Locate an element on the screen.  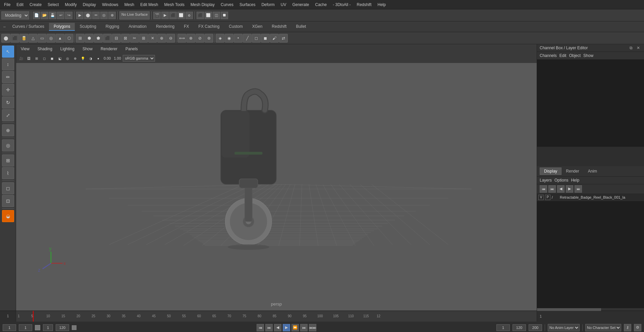
layer-v: V is located at coordinates (541, 197).